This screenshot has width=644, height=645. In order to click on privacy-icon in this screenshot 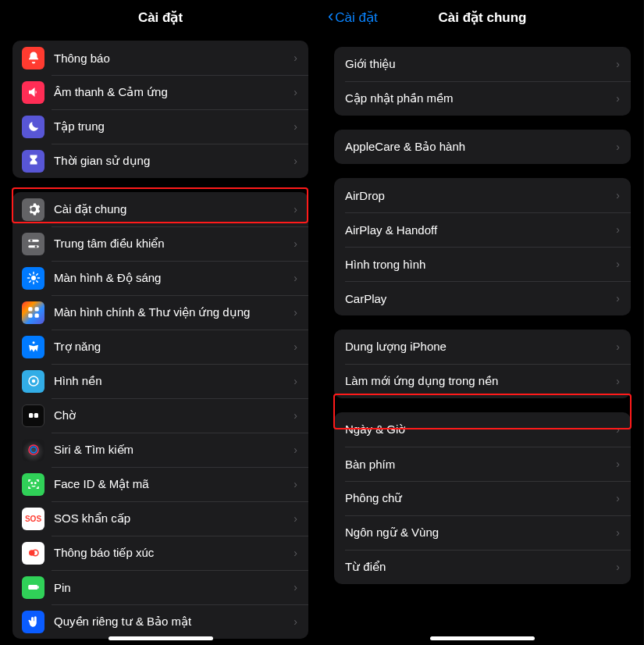, I will do `click(33, 622)`.